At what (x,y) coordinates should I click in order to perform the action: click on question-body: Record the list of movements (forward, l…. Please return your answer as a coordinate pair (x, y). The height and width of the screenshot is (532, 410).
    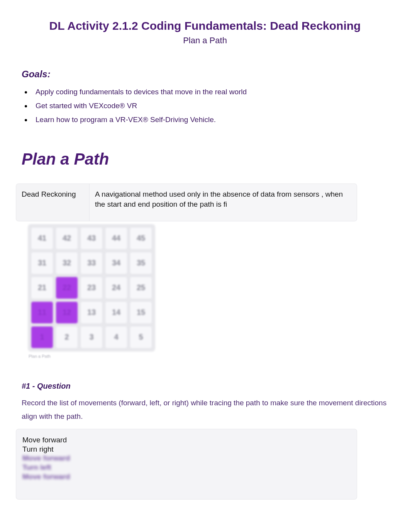
    Looking at the image, I should click on (205, 410).